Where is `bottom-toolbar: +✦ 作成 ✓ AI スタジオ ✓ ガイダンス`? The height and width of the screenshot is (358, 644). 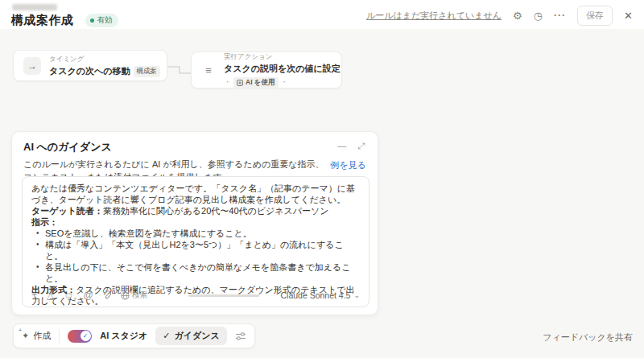 bottom-toolbar: +✦ 作成 ✓ AI スタジオ ✓ ガイダンス is located at coordinates (134, 336).